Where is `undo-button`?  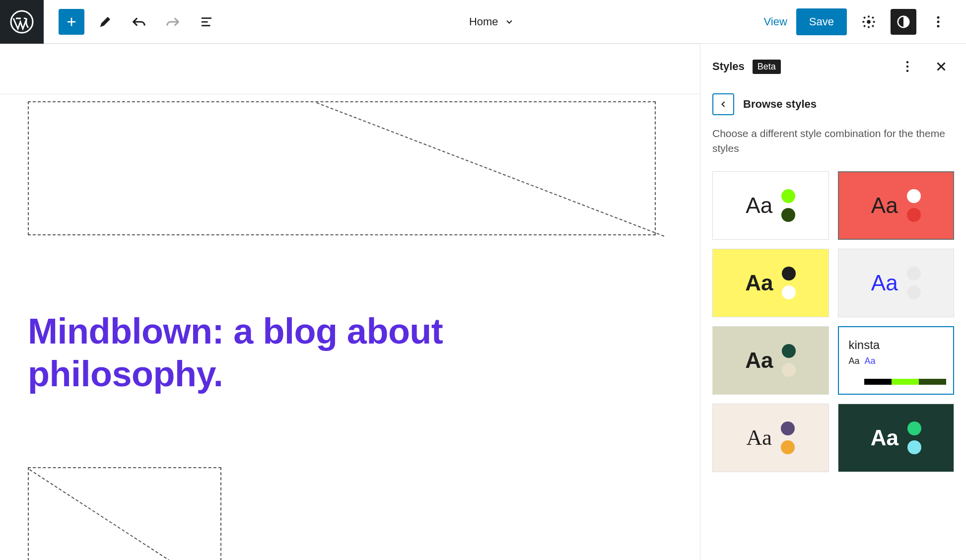
undo-button is located at coordinates (139, 22).